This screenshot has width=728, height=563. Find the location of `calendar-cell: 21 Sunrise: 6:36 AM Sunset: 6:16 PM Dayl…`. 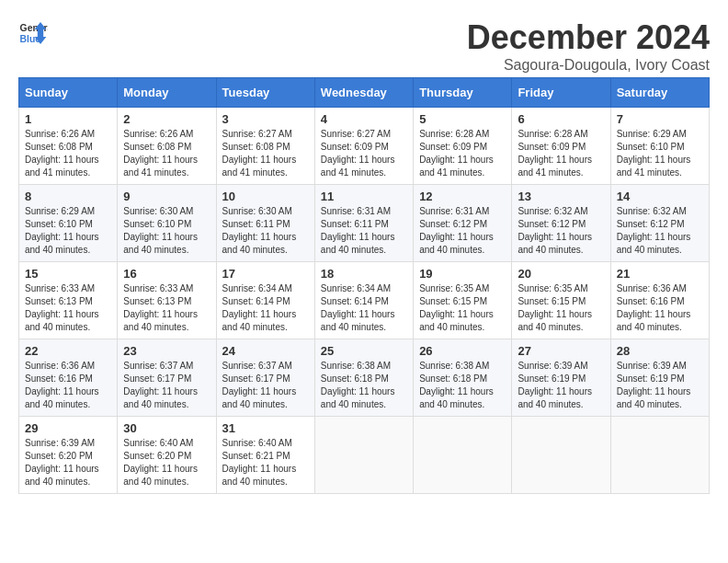

calendar-cell: 21 Sunrise: 6:36 AM Sunset: 6:16 PM Dayl… is located at coordinates (660, 301).